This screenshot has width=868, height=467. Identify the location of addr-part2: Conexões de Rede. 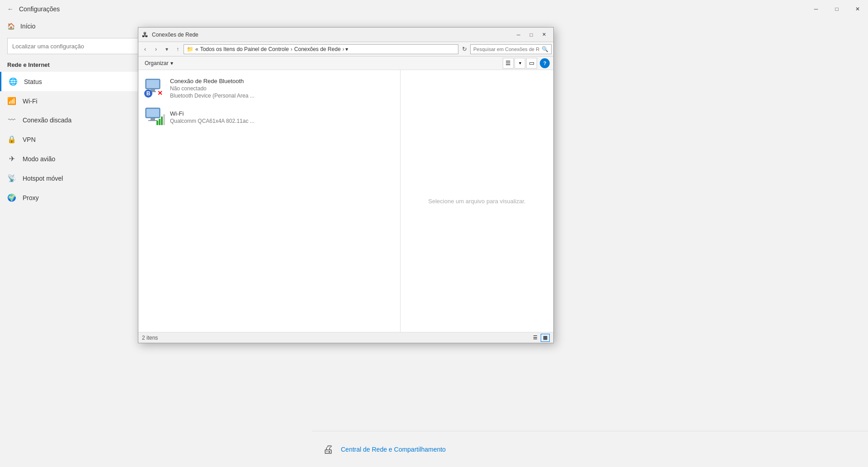
(317, 49).